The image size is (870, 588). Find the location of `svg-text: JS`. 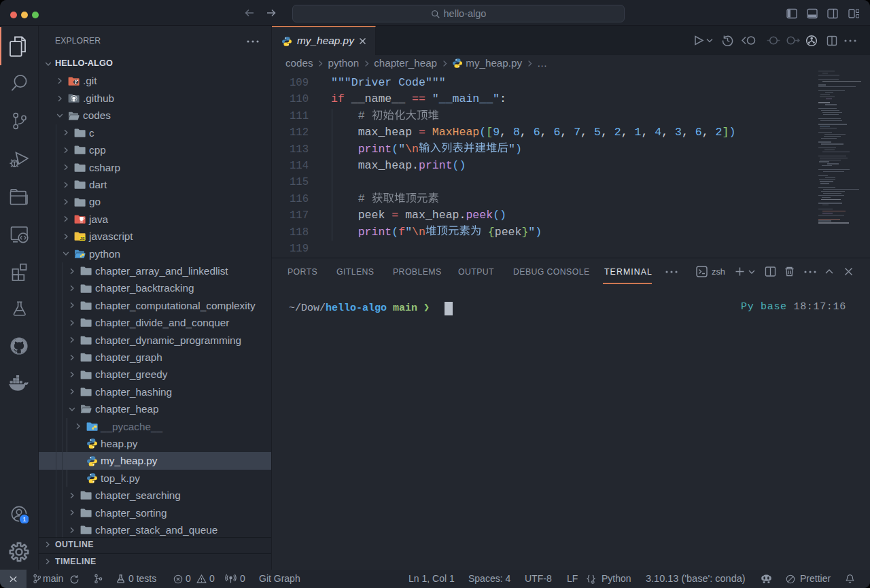

svg-text: JS is located at coordinates (82, 239).